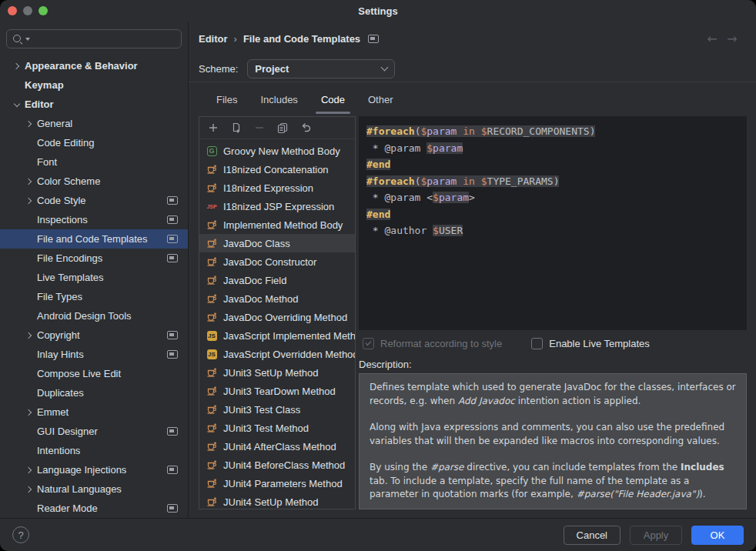 This screenshot has height=551, width=756. Describe the element at coordinates (277, 354) in the screenshot. I see `template-list-item: JSJavaScript Overridden Method` at that location.